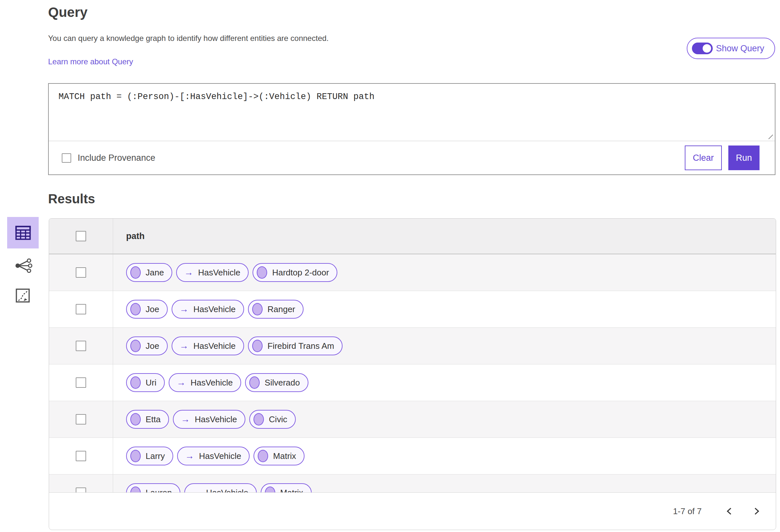 This screenshot has width=780, height=532. I want to click on entity-pill: Larry, so click(150, 456).